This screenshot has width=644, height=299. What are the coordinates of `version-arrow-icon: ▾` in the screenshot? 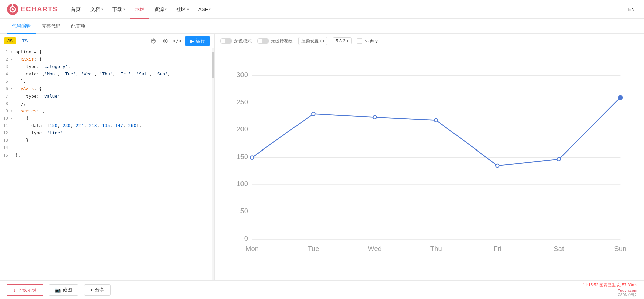 It's located at (347, 41).